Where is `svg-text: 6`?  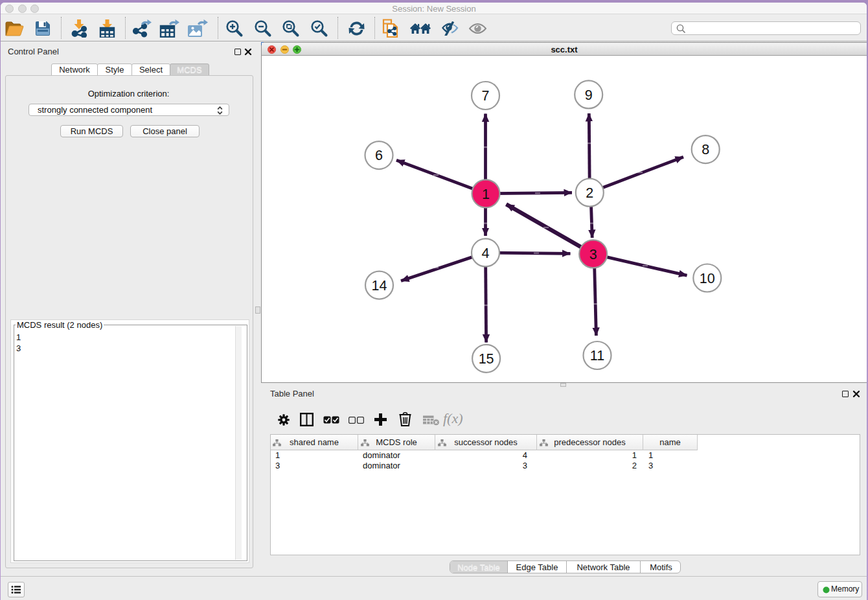 svg-text: 6 is located at coordinates (379, 156).